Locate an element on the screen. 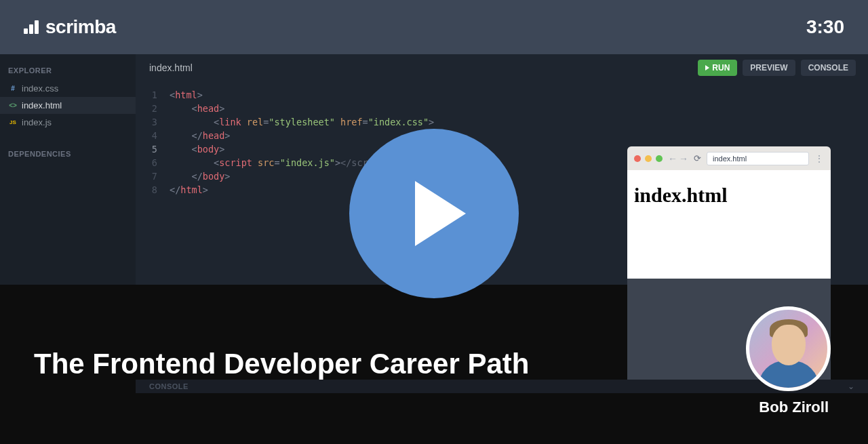 The height and width of the screenshot is (444, 868). console-bar: CONSOLE ⌄ is located at coordinates (502, 386).